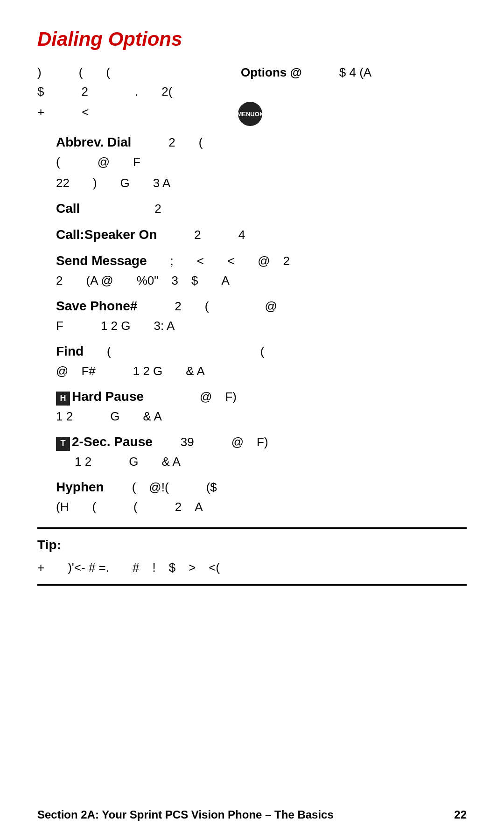 This screenshot has width=504, height=840. What do you see at coordinates (134, 487) in the screenshot?
I see `hyphen-r1c1: (` at bounding box center [134, 487].